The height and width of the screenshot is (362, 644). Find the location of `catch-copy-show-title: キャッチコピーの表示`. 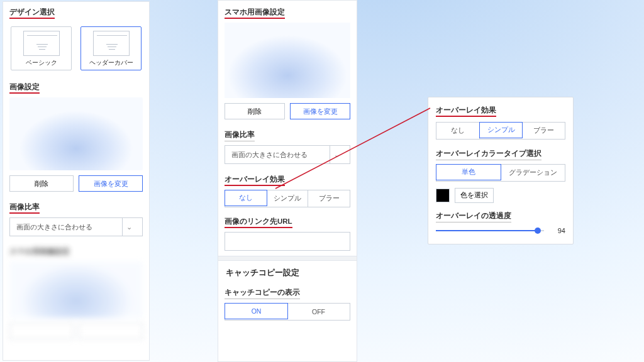

catch-copy-show-title: キャッチコピーの表示 is located at coordinates (262, 293).